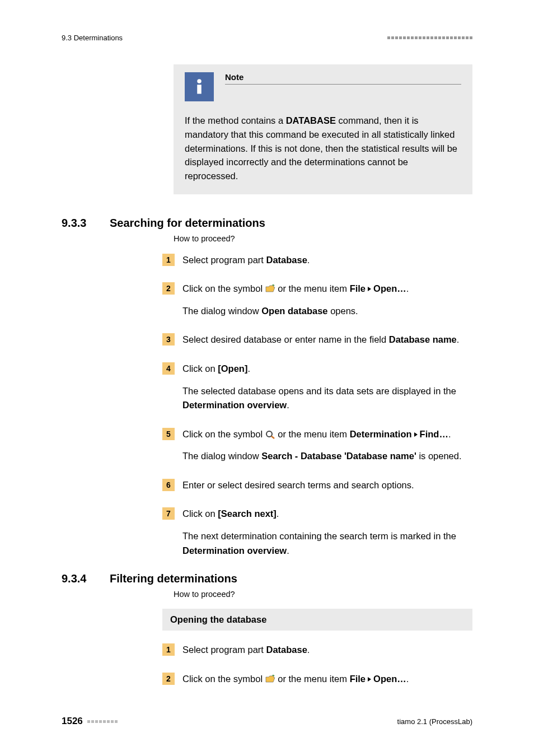 The height and width of the screenshot is (756, 534). Describe the element at coordinates (317, 388) in the screenshot. I see `step-4: 4 Click on [Open]. The selected database…` at that location.